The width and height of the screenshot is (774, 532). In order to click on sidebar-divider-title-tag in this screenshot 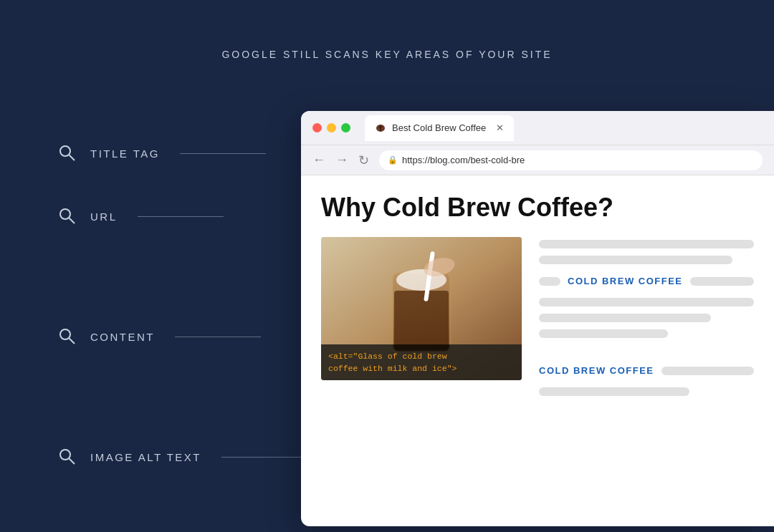, I will do `click(223, 153)`.